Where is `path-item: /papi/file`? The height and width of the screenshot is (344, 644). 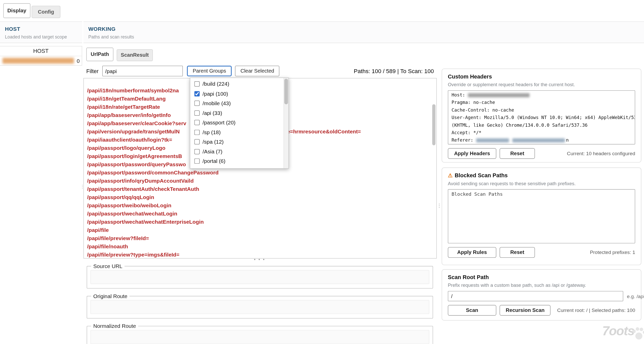
path-item: /papi/file is located at coordinates (224, 230).